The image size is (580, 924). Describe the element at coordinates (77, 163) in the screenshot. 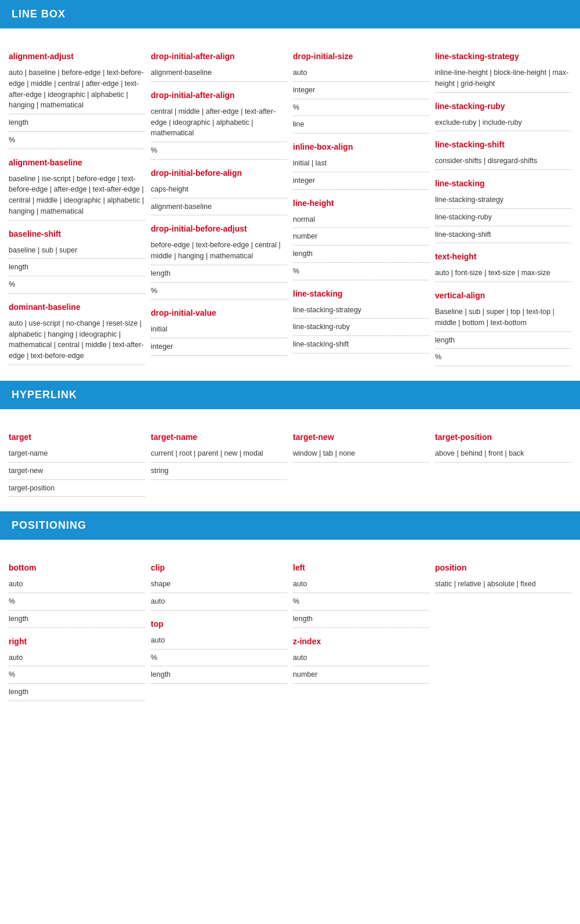

I see `prop-title-line-box-0-1: alignment-baseline` at that location.